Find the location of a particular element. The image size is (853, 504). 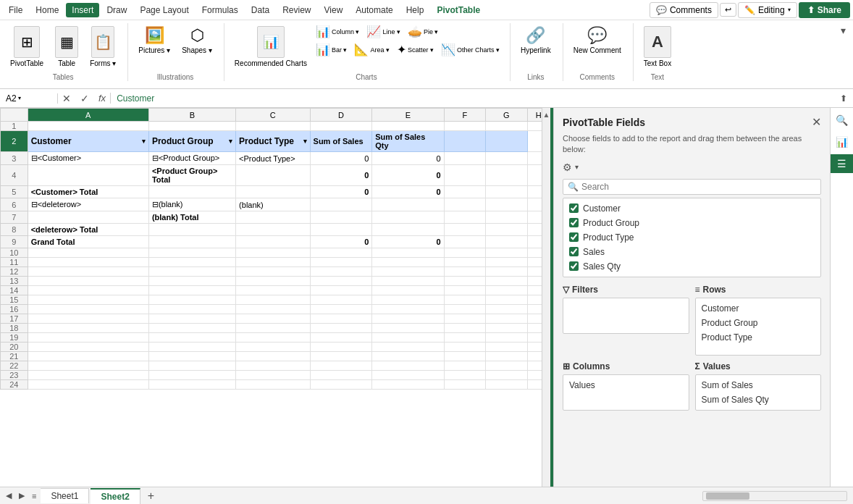

rows-item-product-type: Product Type is located at coordinates (759, 337).